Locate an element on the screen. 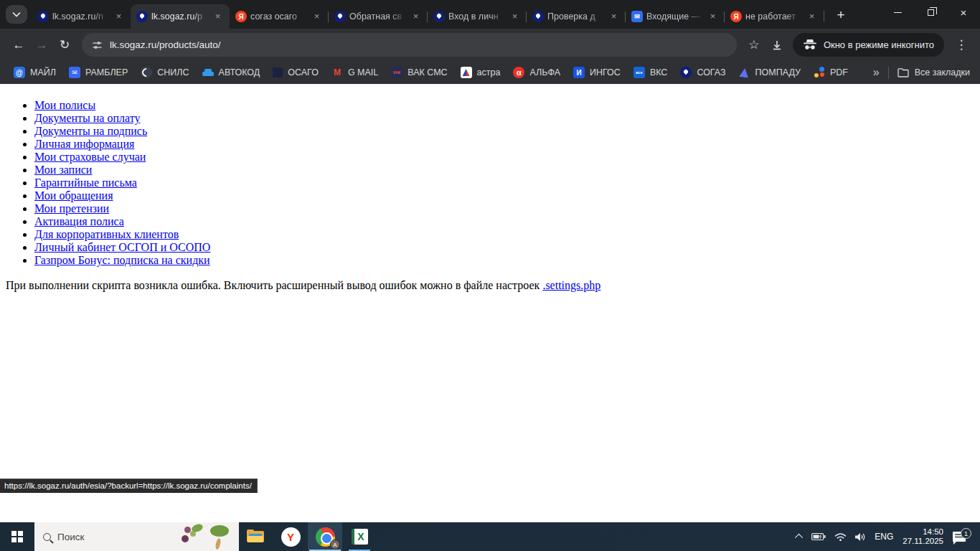 The width and height of the screenshot is (980, 551). new-tab-button: + is located at coordinates (841, 15).